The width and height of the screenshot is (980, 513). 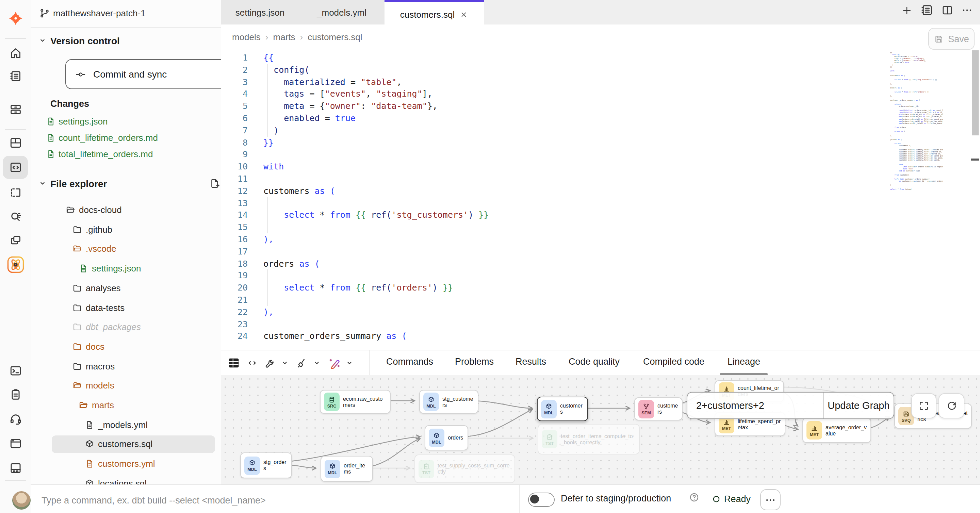 I want to click on status-more-button, so click(x=770, y=500).